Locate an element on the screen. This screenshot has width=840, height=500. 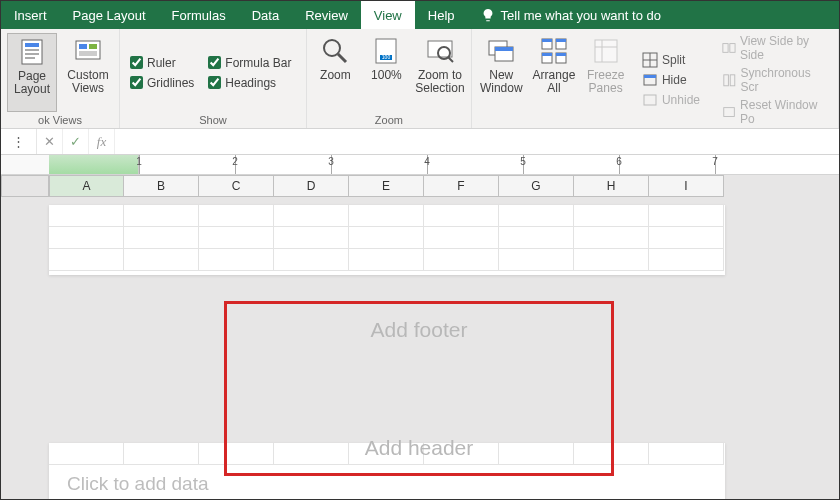
column-headers: A B C D E F G H I is located at coordinates (444, 186).